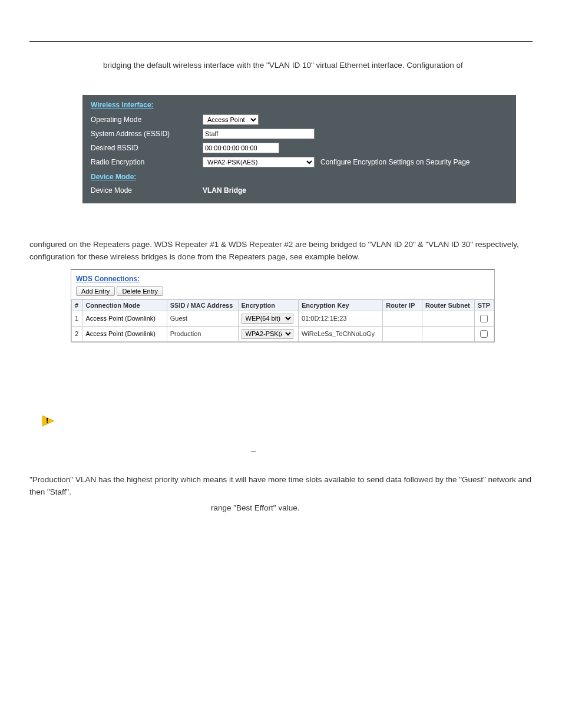  I want to click on bssid-label: Desired BSSID, so click(147, 148).